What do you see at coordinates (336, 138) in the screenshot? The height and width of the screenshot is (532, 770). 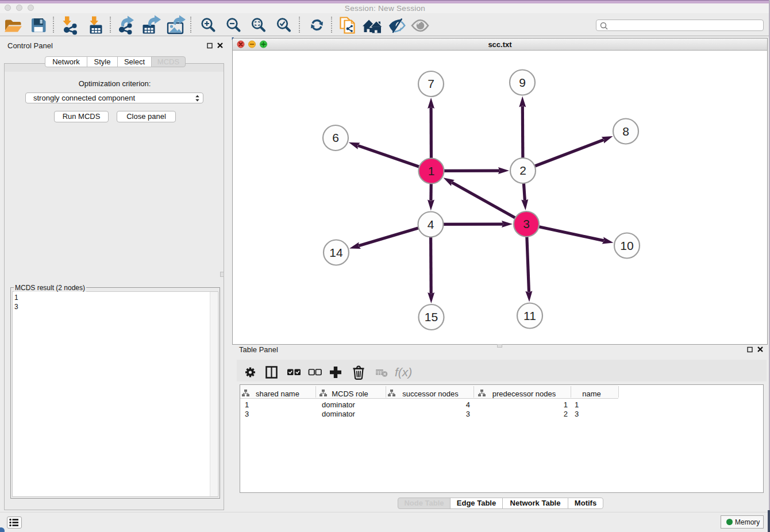 I see `svg-text: 6` at bounding box center [336, 138].